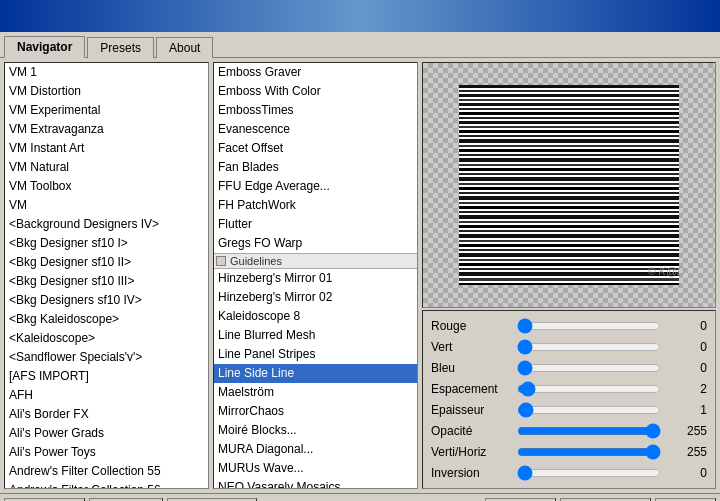 This screenshot has height=501, width=720. Describe the element at coordinates (316, 186) in the screenshot. I see `middle-list-item: FFU Edge Average...` at that location.